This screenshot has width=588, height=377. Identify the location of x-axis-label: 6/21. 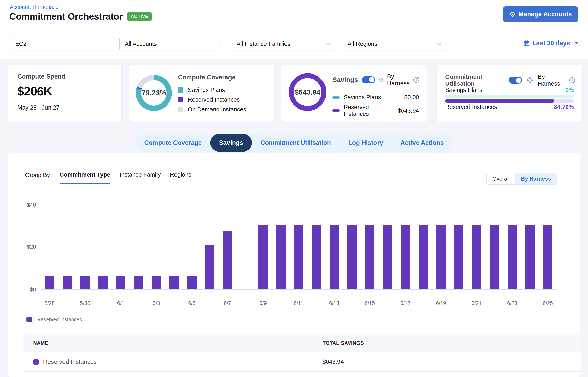
(477, 303).